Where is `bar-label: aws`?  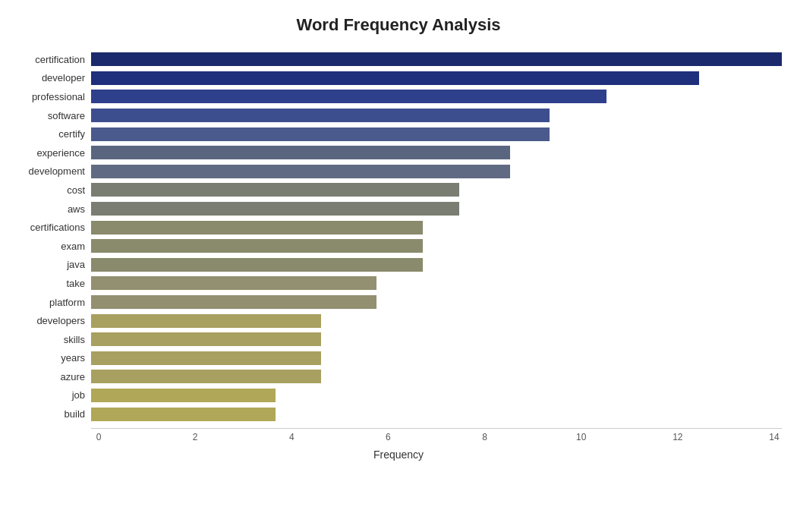
bar-label: aws is located at coordinates (53, 209).